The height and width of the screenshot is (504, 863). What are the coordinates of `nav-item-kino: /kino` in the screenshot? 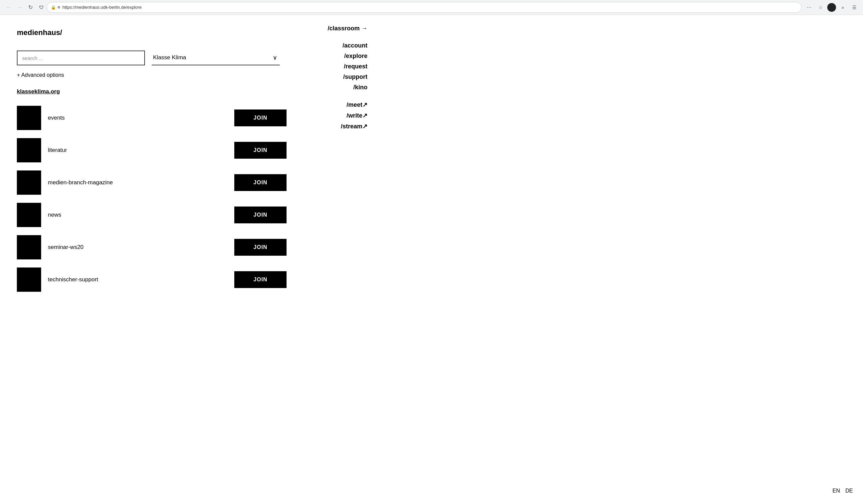 It's located at (360, 88).